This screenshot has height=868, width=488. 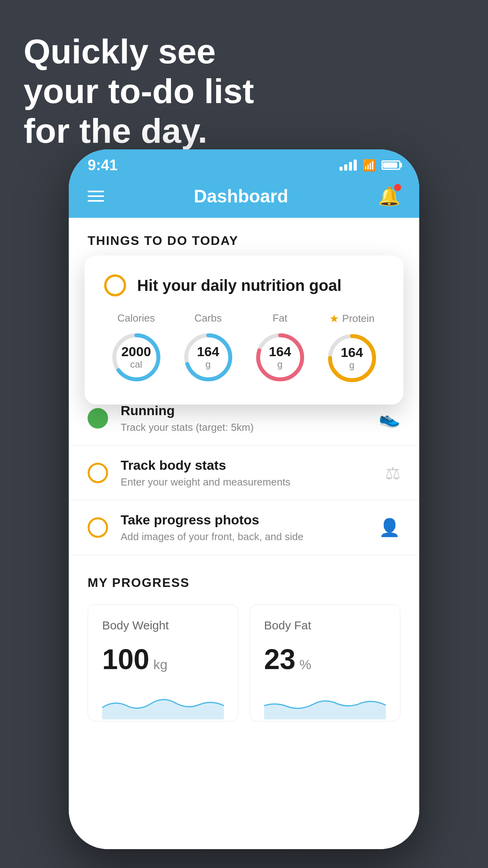 I want to click on nav-title: Dashboard, so click(x=241, y=196).